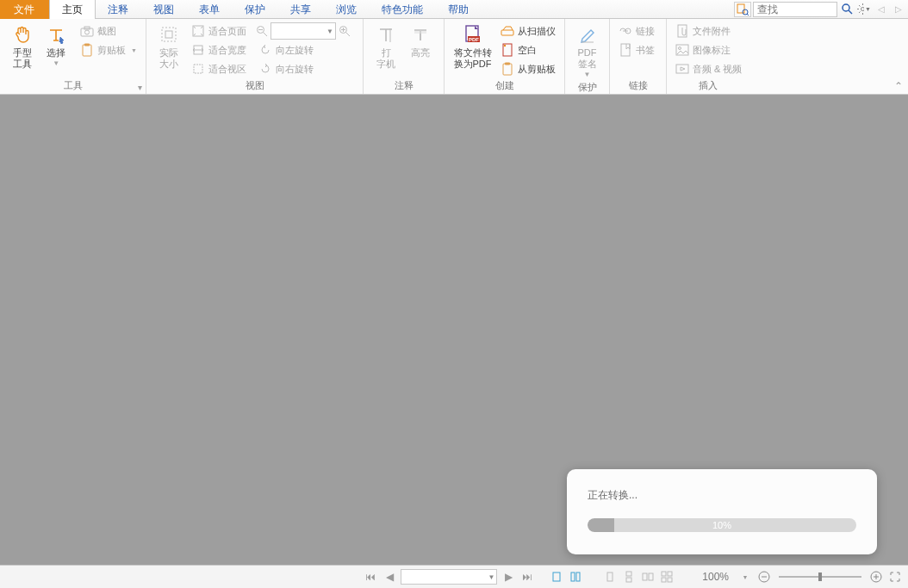  Describe the element at coordinates (743, 9) in the screenshot. I see `page-search-icon` at that location.